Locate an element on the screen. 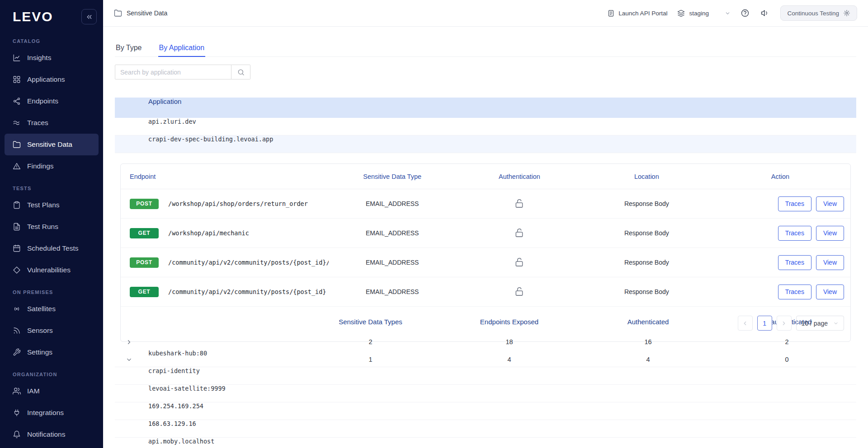  sidebar-item-traces: Traces is located at coordinates (52, 123).